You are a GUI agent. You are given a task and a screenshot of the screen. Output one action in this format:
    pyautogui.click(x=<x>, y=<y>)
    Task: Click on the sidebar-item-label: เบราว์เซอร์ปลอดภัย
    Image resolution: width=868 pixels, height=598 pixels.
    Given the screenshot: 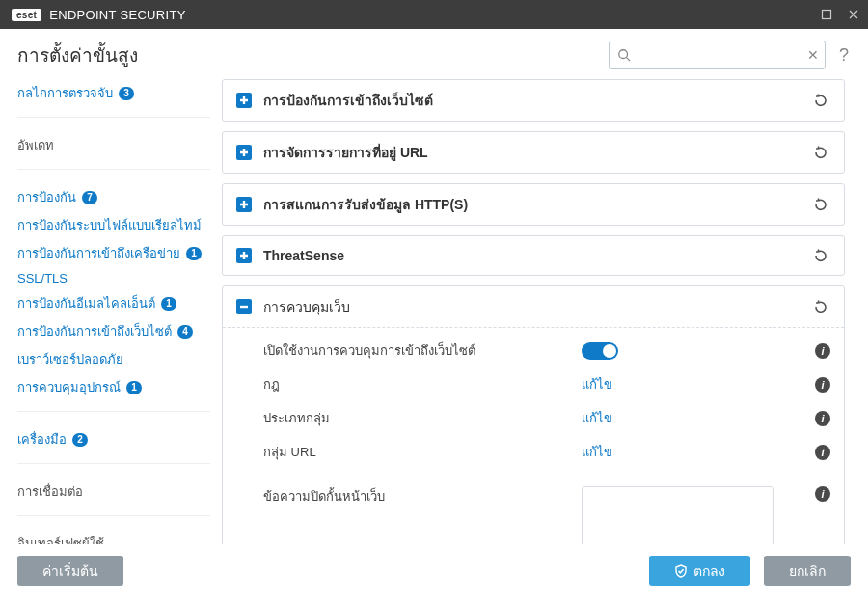 What is the action you would take?
    pyautogui.click(x=70, y=359)
    